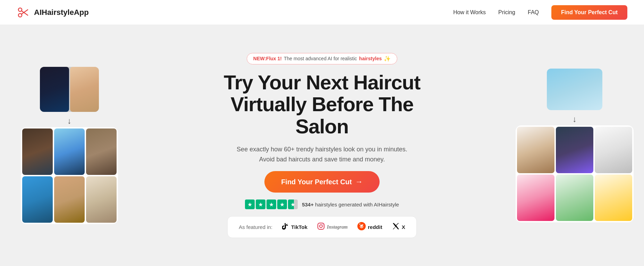 Image resolution: width=644 pixels, height=266 pixels. I want to click on featured-bar: As featured in: TikTok, so click(322, 227).